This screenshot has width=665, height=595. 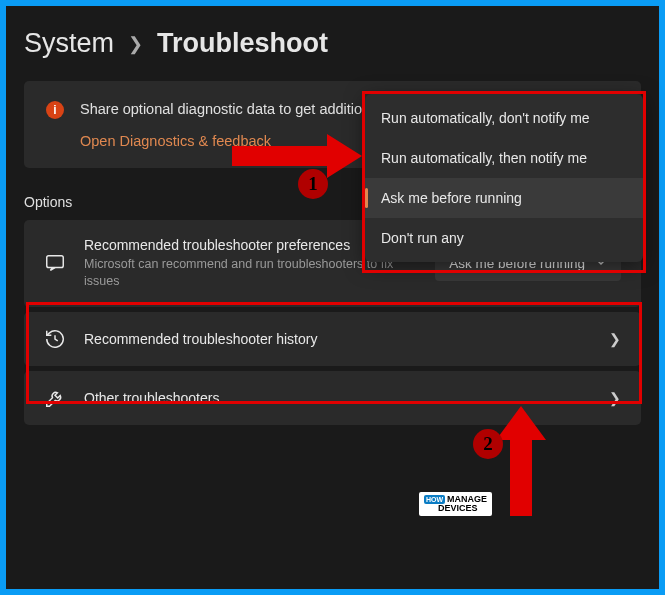 What do you see at coordinates (504, 238) in the screenshot?
I see `dropdown-option-dont-run: Don't run any` at bounding box center [504, 238].